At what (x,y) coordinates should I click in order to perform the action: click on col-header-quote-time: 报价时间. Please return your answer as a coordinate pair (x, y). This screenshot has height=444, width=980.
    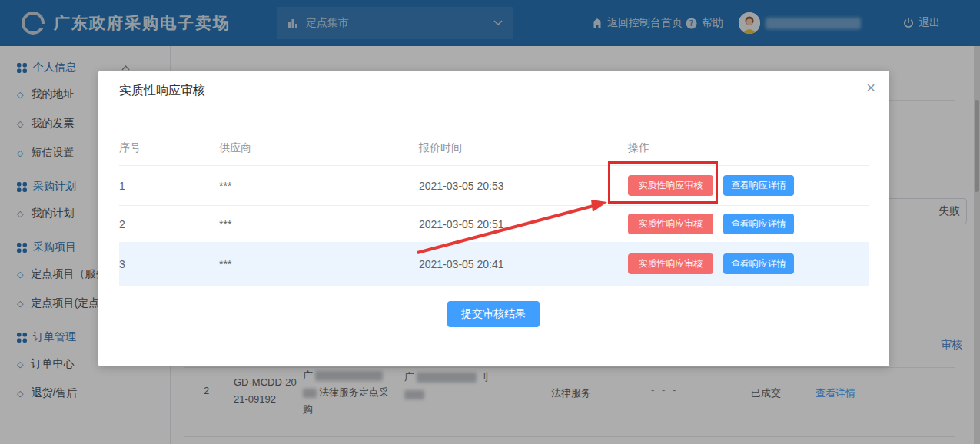
    Looking at the image, I should click on (523, 148).